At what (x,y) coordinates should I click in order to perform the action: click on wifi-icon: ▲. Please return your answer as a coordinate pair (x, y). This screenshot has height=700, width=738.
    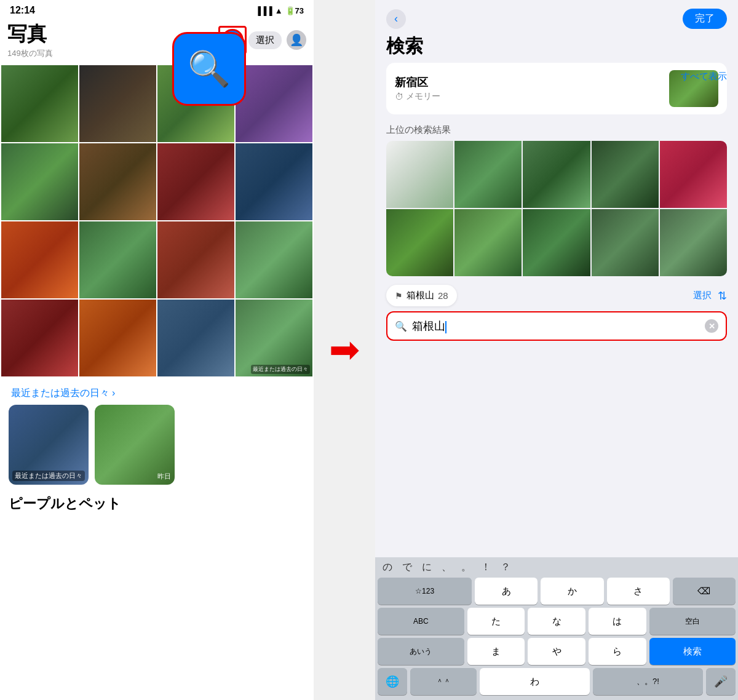
    Looking at the image, I should click on (279, 11).